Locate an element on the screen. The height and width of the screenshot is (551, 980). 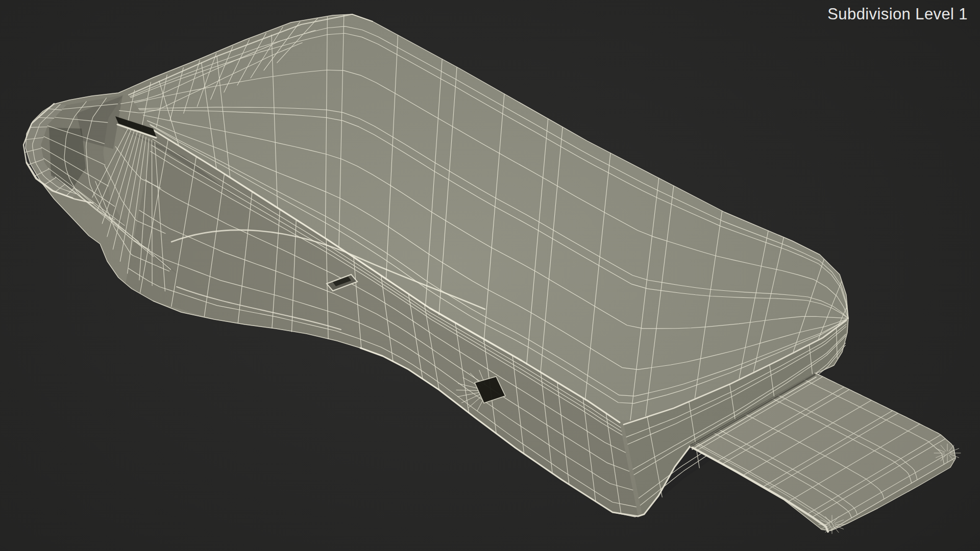
subdivision-level-label: Subdivision Level 1 is located at coordinates (897, 14).